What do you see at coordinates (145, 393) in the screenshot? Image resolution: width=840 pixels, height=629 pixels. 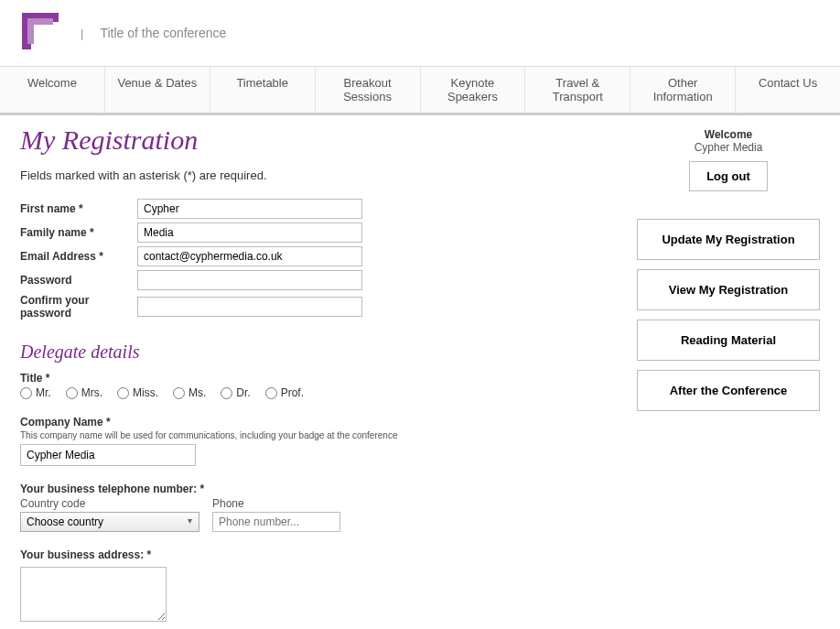 I see `title-option-miss: Miss.` at bounding box center [145, 393].